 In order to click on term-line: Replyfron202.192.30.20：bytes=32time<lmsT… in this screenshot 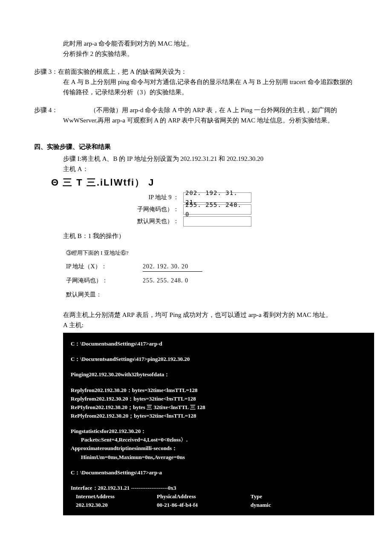, I will do `click(219, 390)`.